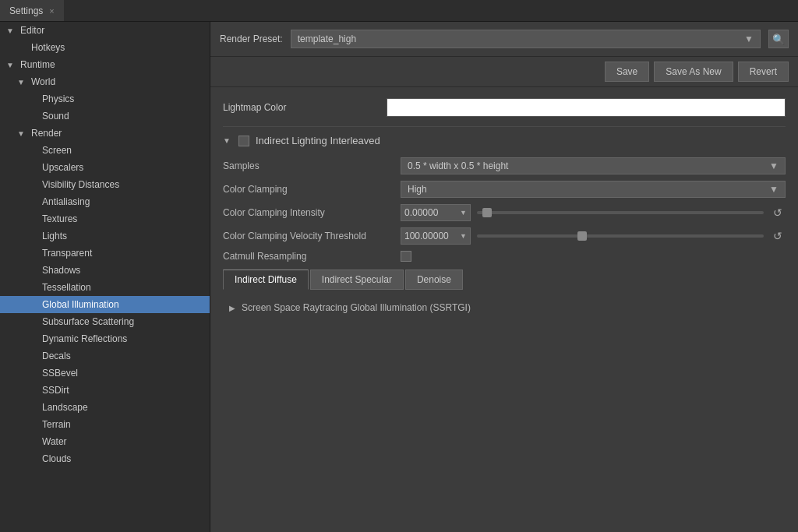 This screenshot has width=798, height=532. What do you see at coordinates (487, 213) in the screenshot?
I see `slider-thumb-icon` at bounding box center [487, 213].